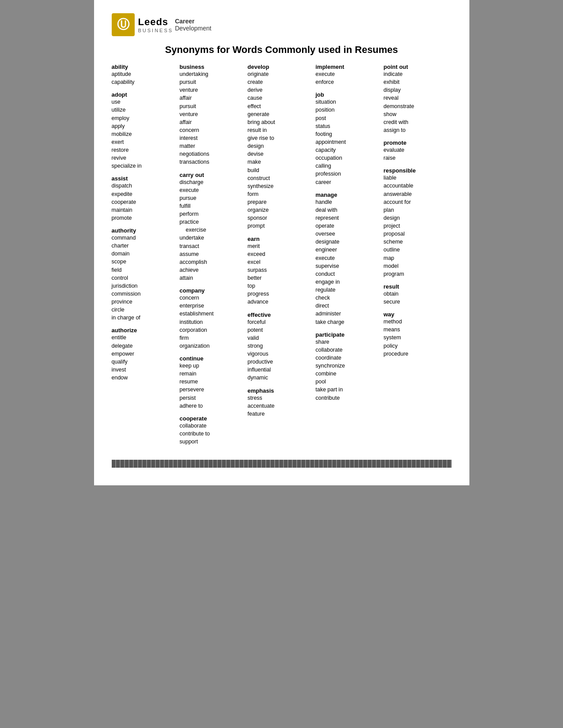  What do you see at coordinates (212, 306) in the screenshot?
I see `synonym: enterprise` at bounding box center [212, 306].